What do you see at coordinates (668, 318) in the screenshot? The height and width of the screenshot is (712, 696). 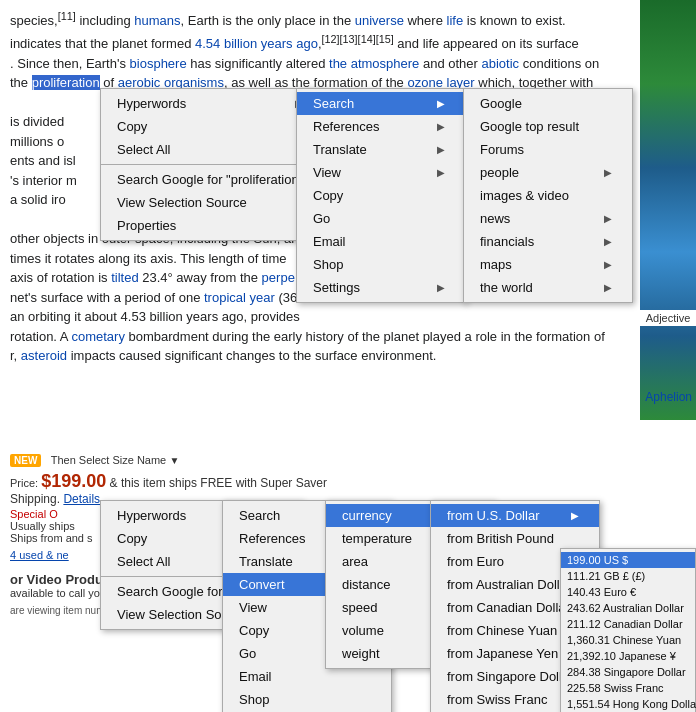 I see `adjective-label: Adjective` at bounding box center [668, 318].